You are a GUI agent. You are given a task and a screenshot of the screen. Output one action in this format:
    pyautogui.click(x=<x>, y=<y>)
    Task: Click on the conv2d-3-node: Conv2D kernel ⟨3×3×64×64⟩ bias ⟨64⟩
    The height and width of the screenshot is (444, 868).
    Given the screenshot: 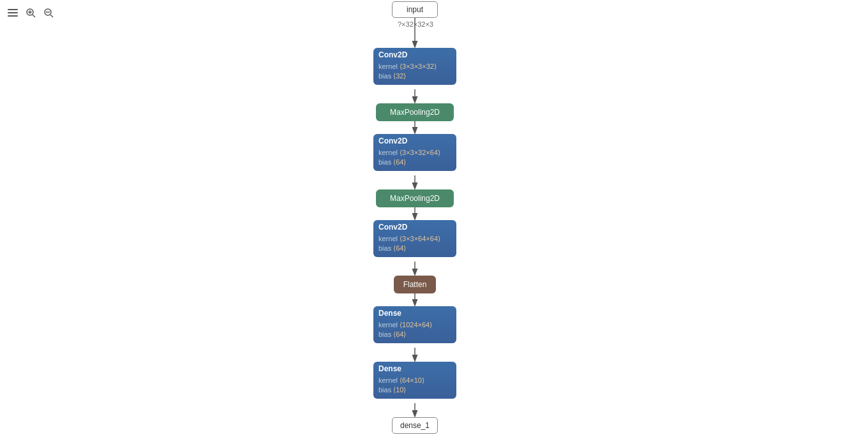 What is the action you would take?
    pyautogui.click(x=415, y=239)
    